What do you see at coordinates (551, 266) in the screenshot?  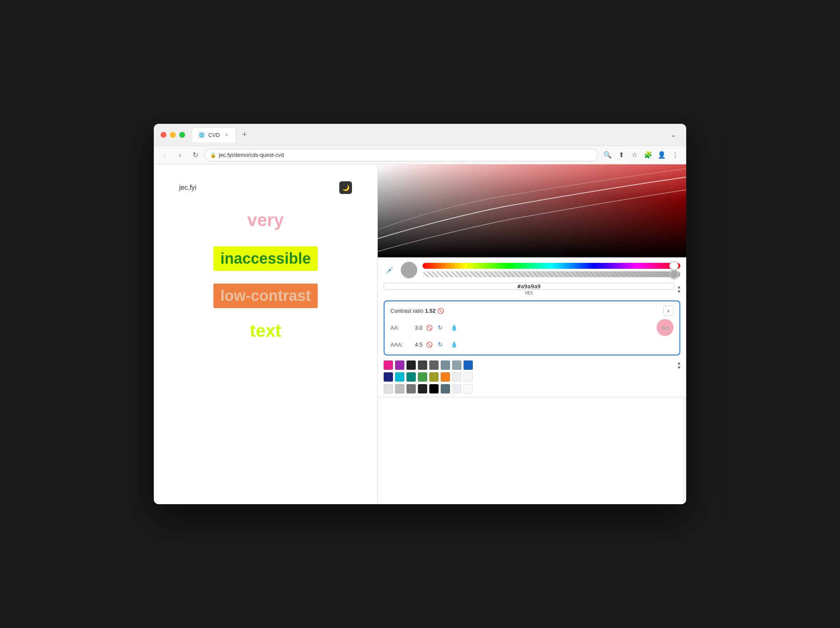 I see `hue-slider` at bounding box center [551, 266].